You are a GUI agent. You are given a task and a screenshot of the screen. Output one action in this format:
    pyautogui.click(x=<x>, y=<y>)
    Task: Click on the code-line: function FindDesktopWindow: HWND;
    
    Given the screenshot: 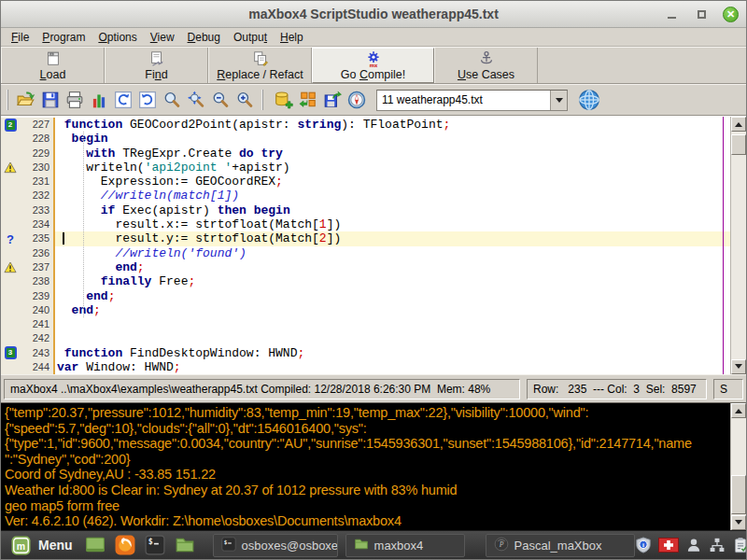 What is the action you would take?
    pyautogui.click(x=392, y=353)
    